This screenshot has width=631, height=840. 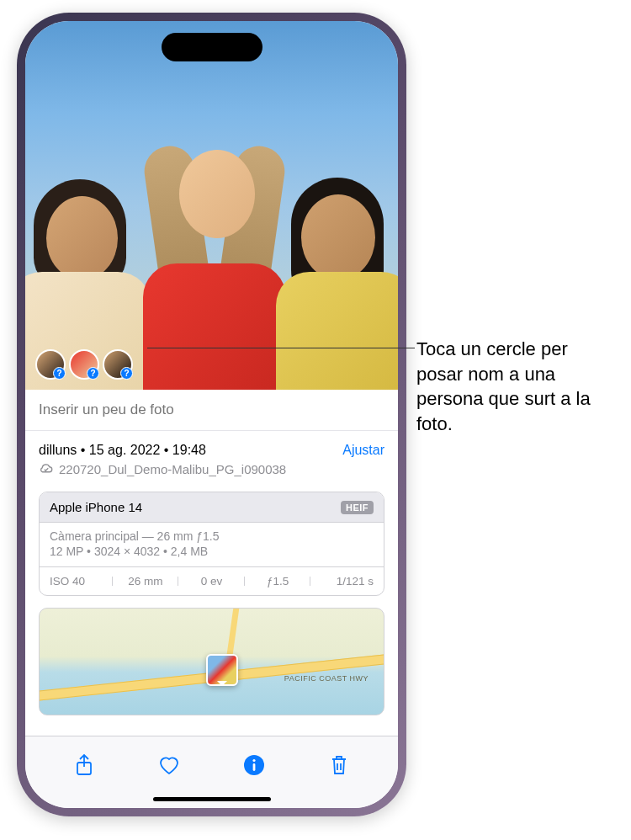 What do you see at coordinates (212, 536) in the screenshot?
I see `camera-line: Càmera principal — 26 mm ƒ1.5` at bounding box center [212, 536].